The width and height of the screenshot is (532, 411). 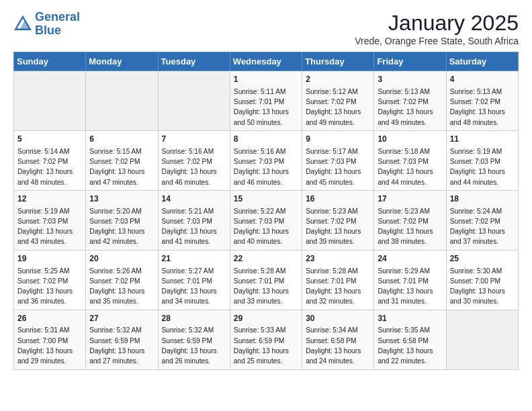 I want to click on day-number: 20, so click(x=122, y=259).